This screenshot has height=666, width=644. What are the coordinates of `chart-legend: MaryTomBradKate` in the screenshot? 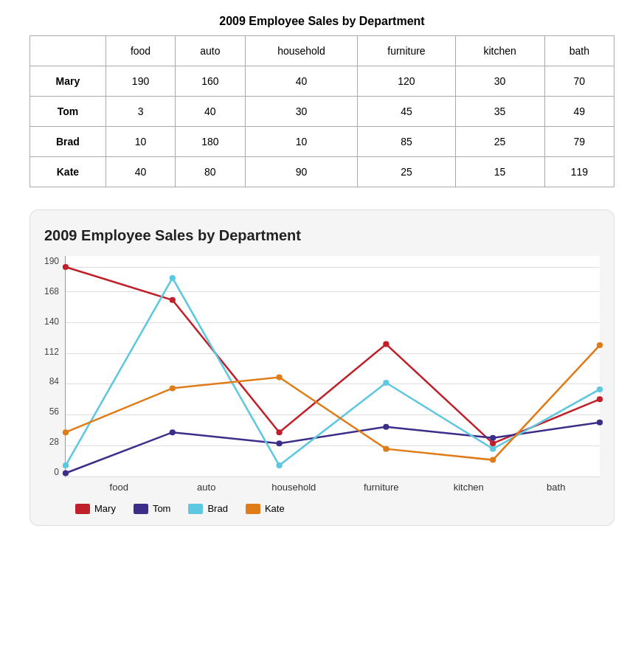 It's located at (322, 509).